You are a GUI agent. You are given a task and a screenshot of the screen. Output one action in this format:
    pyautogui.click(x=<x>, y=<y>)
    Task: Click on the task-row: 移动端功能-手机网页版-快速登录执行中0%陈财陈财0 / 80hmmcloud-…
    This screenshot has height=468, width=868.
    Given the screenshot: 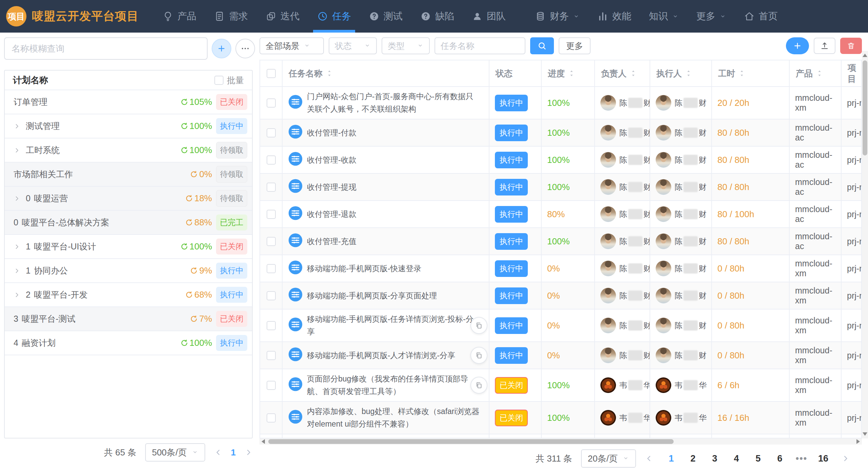 What is the action you would take?
    pyautogui.click(x=561, y=269)
    